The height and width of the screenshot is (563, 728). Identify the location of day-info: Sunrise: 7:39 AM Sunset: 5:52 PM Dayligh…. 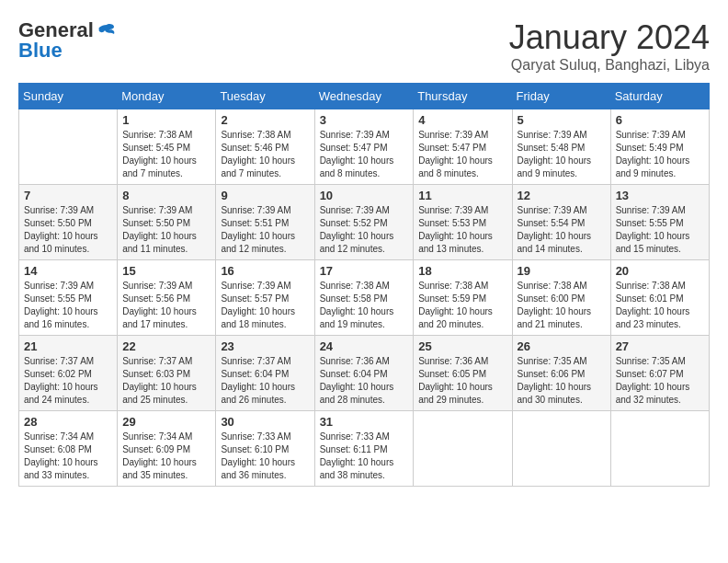
(364, 230).